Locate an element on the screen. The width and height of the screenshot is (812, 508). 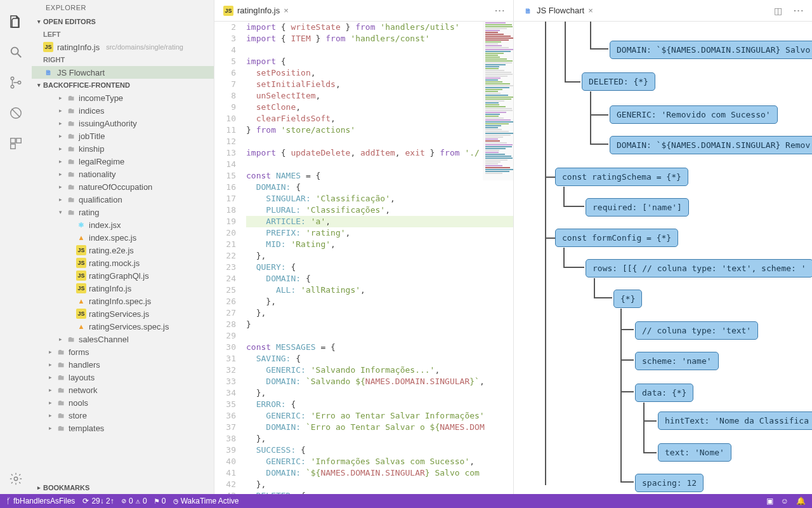
search-icon is located at coordinates (16, 52).